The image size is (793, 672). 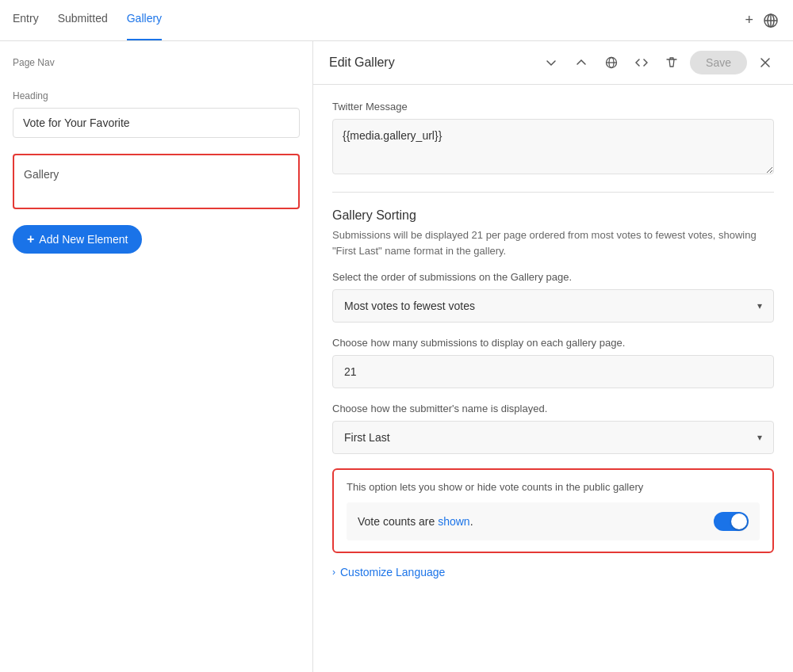 What do you see at coordinates (765, 63) in the screenshot?
I see `close-button` at bounding box center [765, 63].